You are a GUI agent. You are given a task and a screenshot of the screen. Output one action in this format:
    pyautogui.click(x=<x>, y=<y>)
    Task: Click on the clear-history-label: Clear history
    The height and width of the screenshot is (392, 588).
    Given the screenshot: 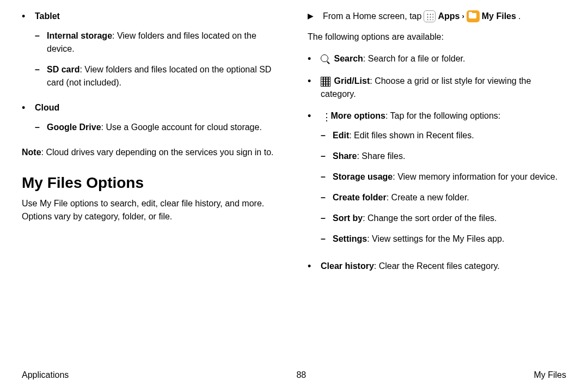 What is the action you would take?
    pyautogui.click(x=347, y=266)
    